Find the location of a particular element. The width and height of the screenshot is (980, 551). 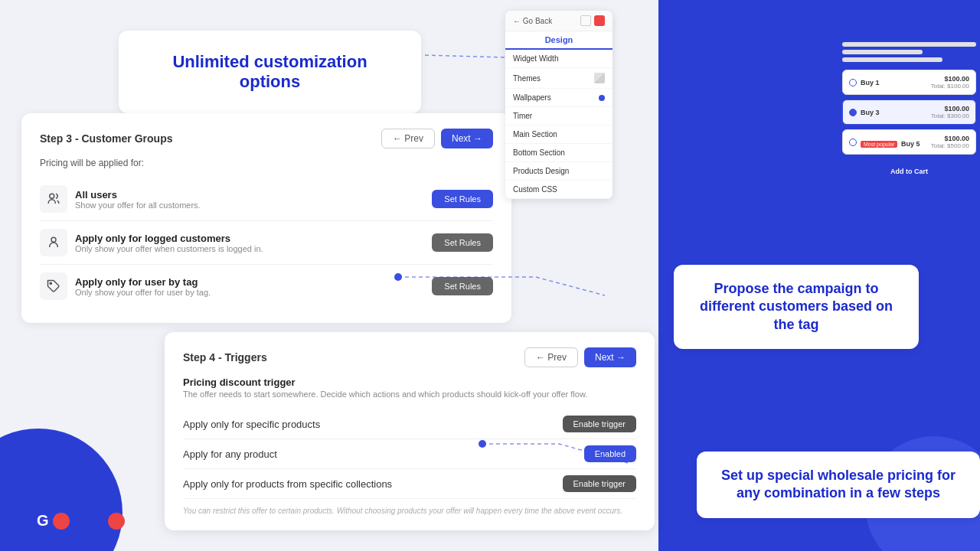

rule-tag-name: Apply only for user by tag is located at coordinates (142, 282).